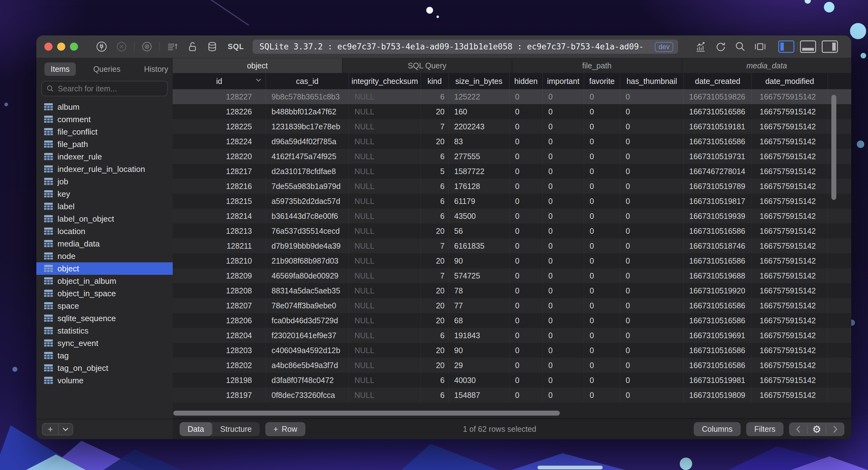 Image resolution: width=868 pixels, height=470 pixels. I want to click on view-tab-structure: Structure, so click(236, 429).